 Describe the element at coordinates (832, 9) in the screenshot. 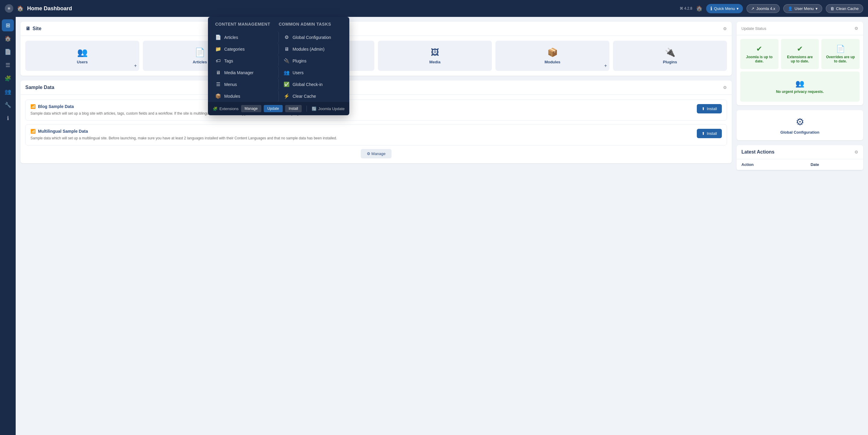

I see `trash-icon: 🗑` at that location.